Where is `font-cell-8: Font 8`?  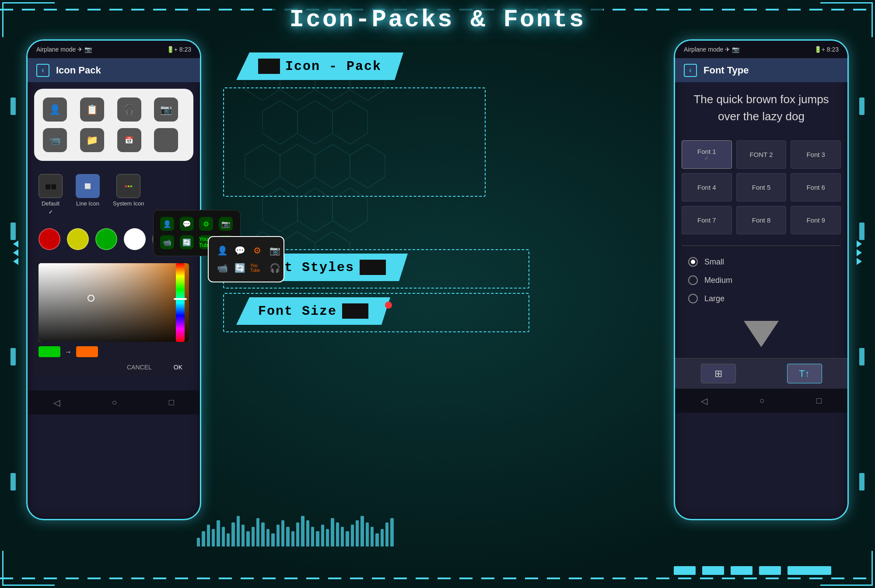 font-cell-8: Font 8 is located at coordinates (761, 220).